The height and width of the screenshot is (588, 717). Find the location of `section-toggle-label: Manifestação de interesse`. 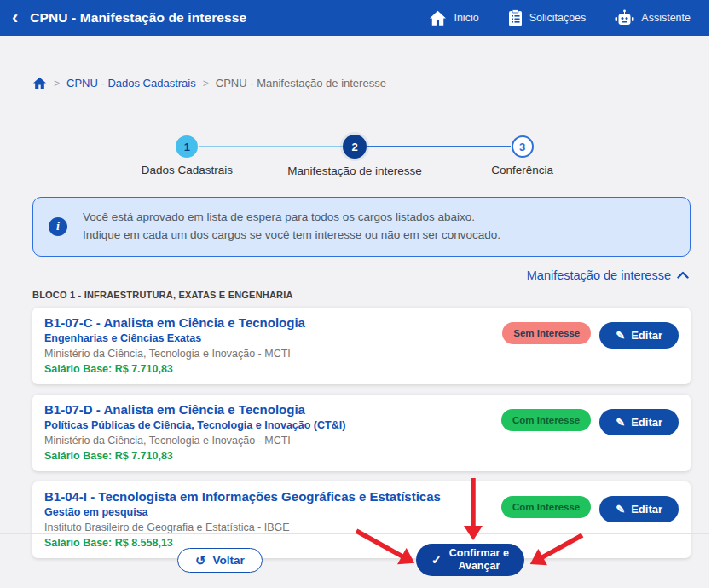

section-toggle-label: Manifestação de interesse is located at coordinates (598, 275).